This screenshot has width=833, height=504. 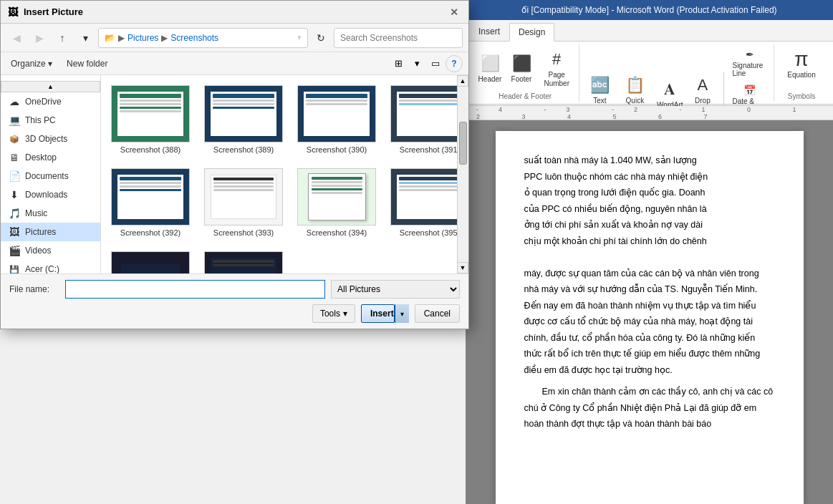 What do you see at coordinates (38, 251) in the screenshot?
I see `sidebar-label-videos: Videos` at bounding box center [38, 251].